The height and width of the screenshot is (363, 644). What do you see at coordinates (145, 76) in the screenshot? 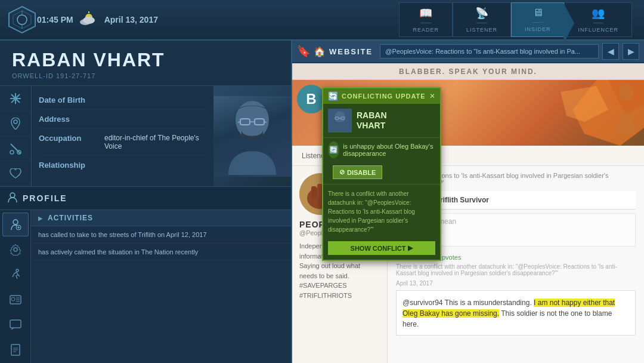
I see `person-id: ORWELL-ID 191-27-717` at bounding box center [145, 76].